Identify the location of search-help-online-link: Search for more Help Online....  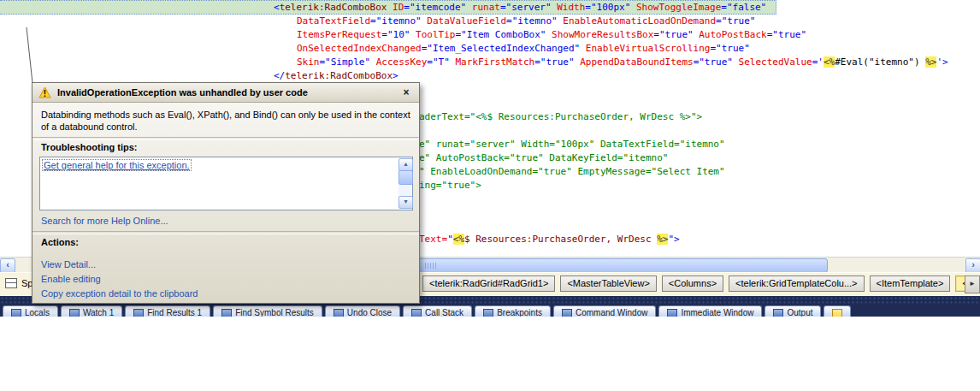
(104, 221).